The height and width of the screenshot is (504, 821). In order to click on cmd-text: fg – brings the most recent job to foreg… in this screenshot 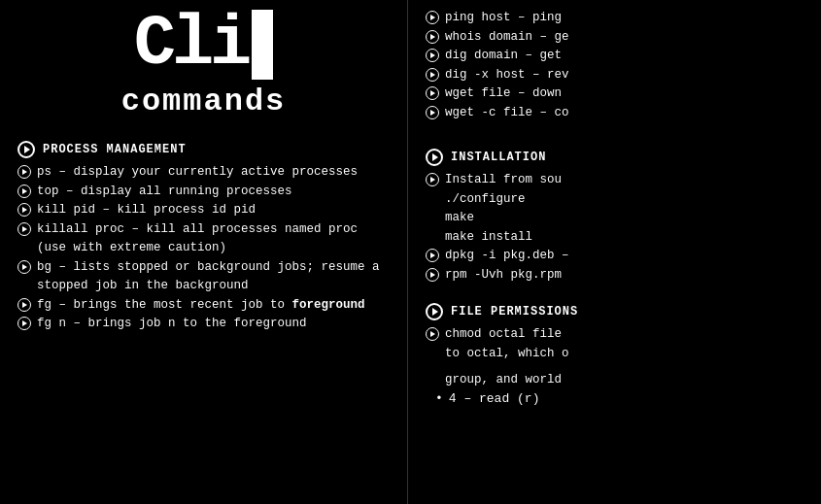, I will do `click(201, 306)`.